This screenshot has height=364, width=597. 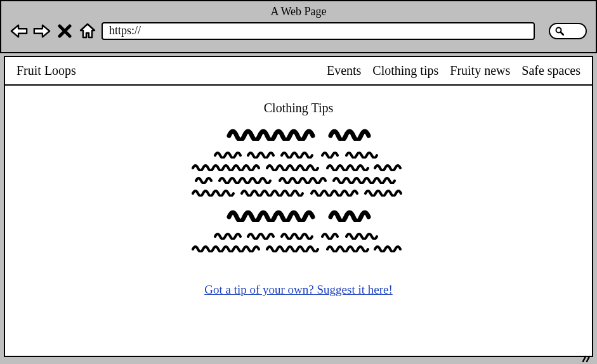 What do you see at coordinates (88, 31) in the screenshot?
I see `home-icon` at bounding box center [88, 31].